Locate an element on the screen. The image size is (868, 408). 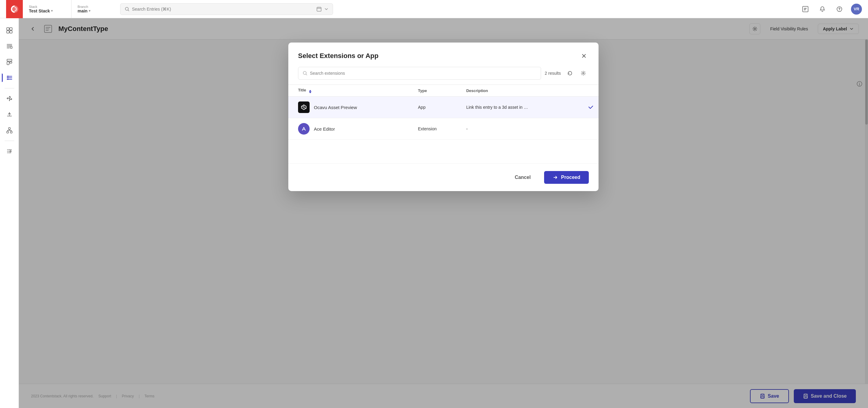
stack-info: Stack Test Stack ▾ is located at coordinates (47, 9).